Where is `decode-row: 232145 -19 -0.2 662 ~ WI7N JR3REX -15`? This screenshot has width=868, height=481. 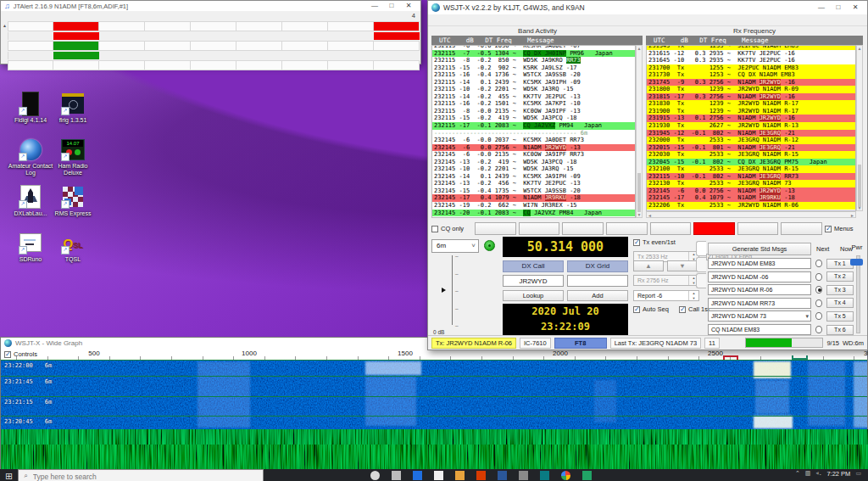 decode-row: 232145 -19 -0.2 662 ~ WI7N JR3REX -15 is located at coordinates (534, 205).